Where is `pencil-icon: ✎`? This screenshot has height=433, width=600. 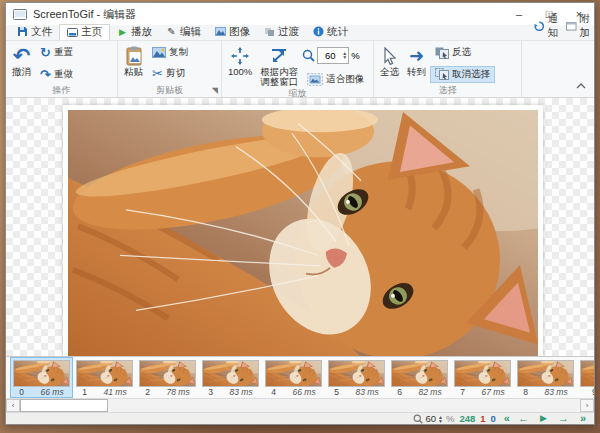 pencil-icon: ✎ is located at coordinates (172, 32).